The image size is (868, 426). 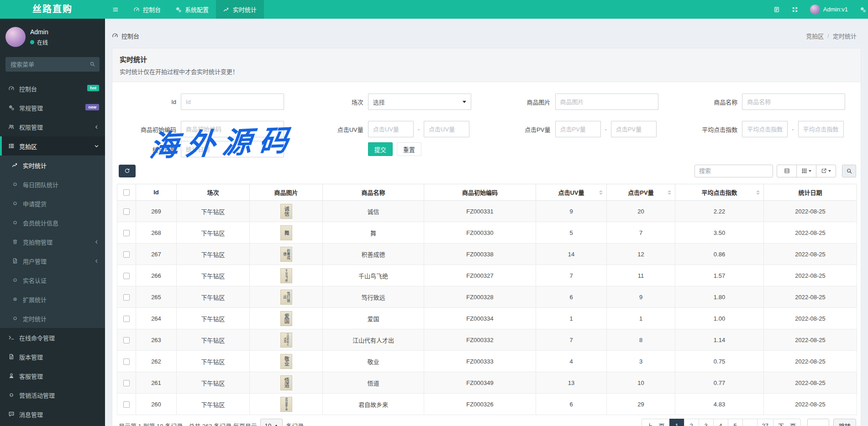 What do you see at coordinates (845, 422) in the screenshot?
I see `page-jump-button: 跳转` at bounding box center [845, 422].